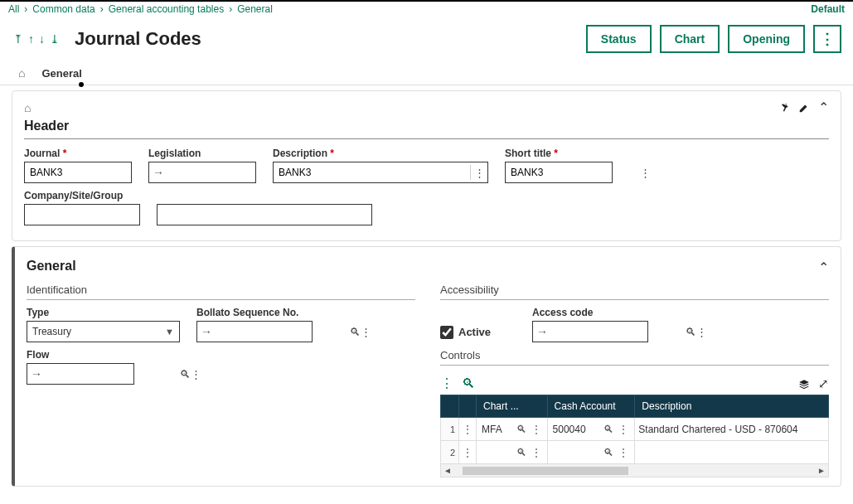  I want to click on breadcrumb-all: All, so click(13, 9).